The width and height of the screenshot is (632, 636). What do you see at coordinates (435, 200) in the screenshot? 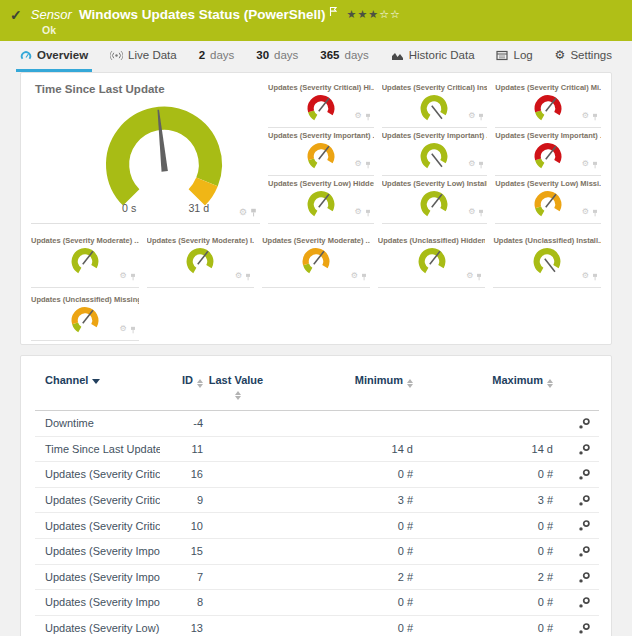
I see `channel-gauge-tile: Updates (Severity Low) Install...⚙` at bounding box center [435, 200].